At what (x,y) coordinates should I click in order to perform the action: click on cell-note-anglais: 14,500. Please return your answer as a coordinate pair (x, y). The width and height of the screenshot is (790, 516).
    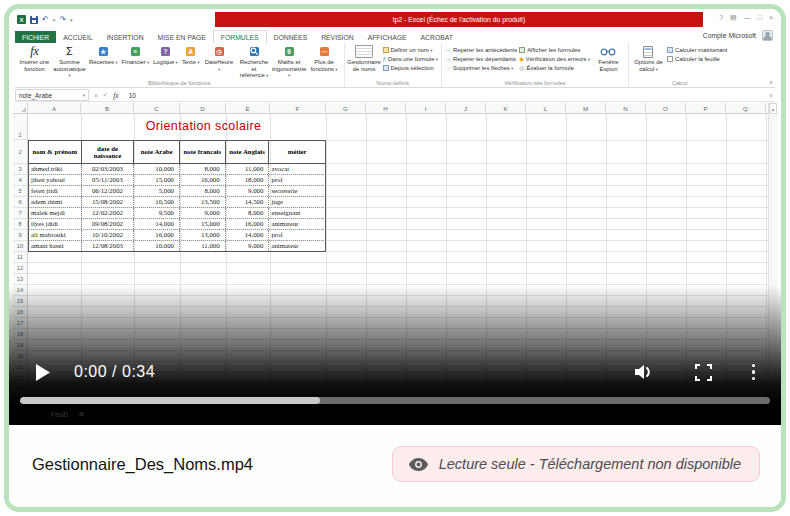
    Looking at the image, I should click on (248, 202).